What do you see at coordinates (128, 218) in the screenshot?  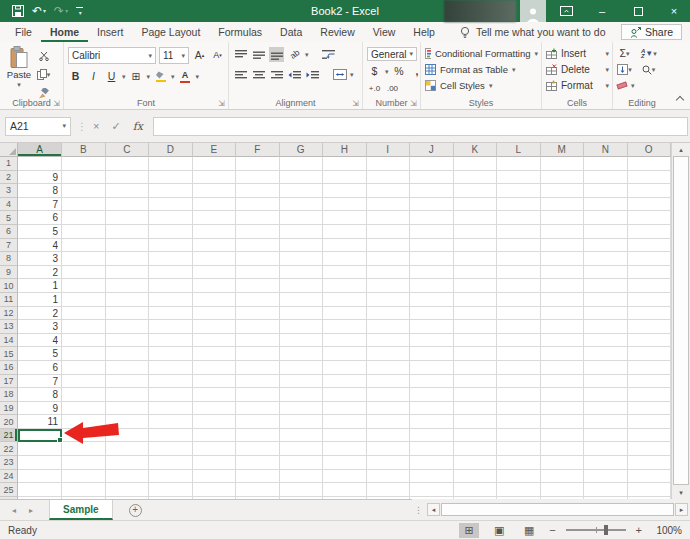 I see `cell-C5` at bounding box center [128, 218].